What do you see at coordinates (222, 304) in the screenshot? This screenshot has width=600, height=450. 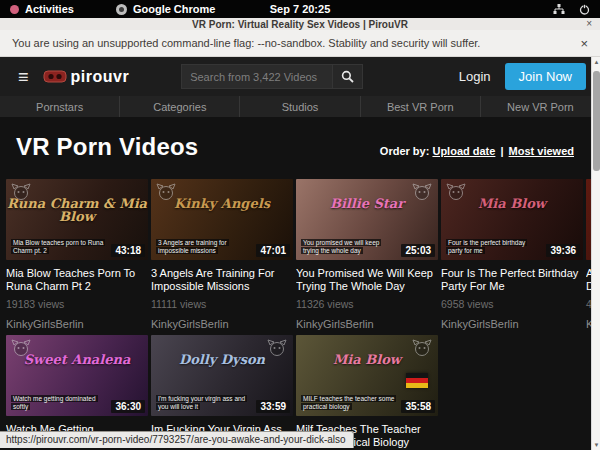 I see `video-views: 11111 views` at bounding box center [222, 304].